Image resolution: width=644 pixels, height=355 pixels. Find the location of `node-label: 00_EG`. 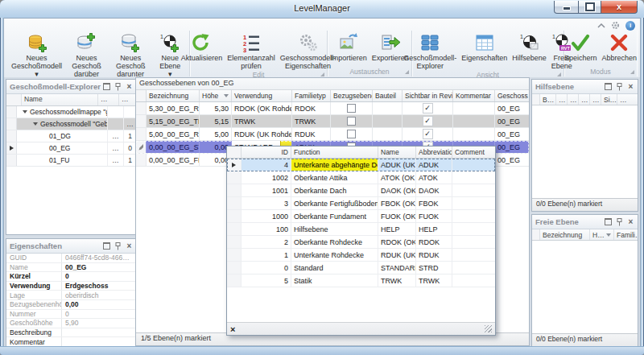

node-label: 00_EG is located at coordinates (60, 148).